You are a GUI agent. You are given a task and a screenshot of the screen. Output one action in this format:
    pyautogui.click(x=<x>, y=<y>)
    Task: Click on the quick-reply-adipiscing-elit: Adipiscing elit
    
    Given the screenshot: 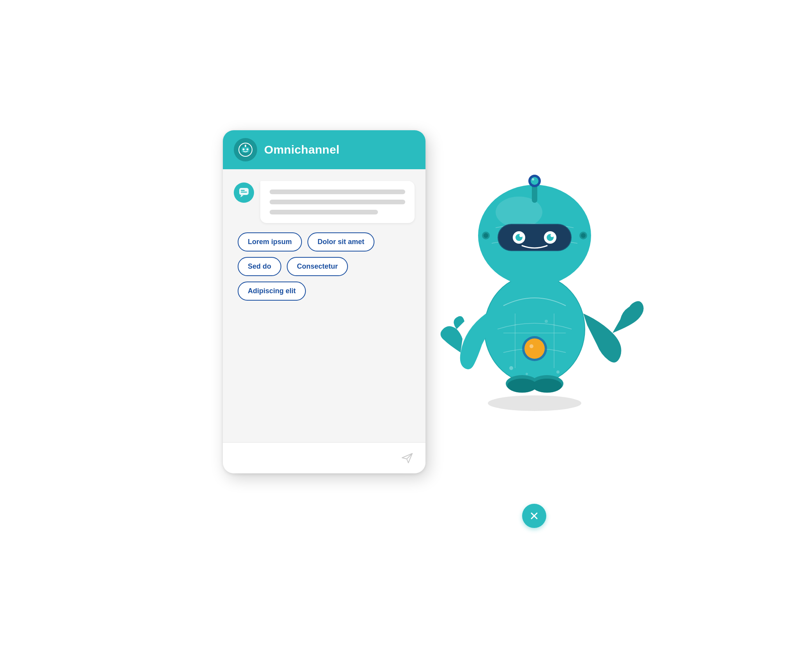 What is the action you would take?
    pyautogui.click(x=272, y=291)
    